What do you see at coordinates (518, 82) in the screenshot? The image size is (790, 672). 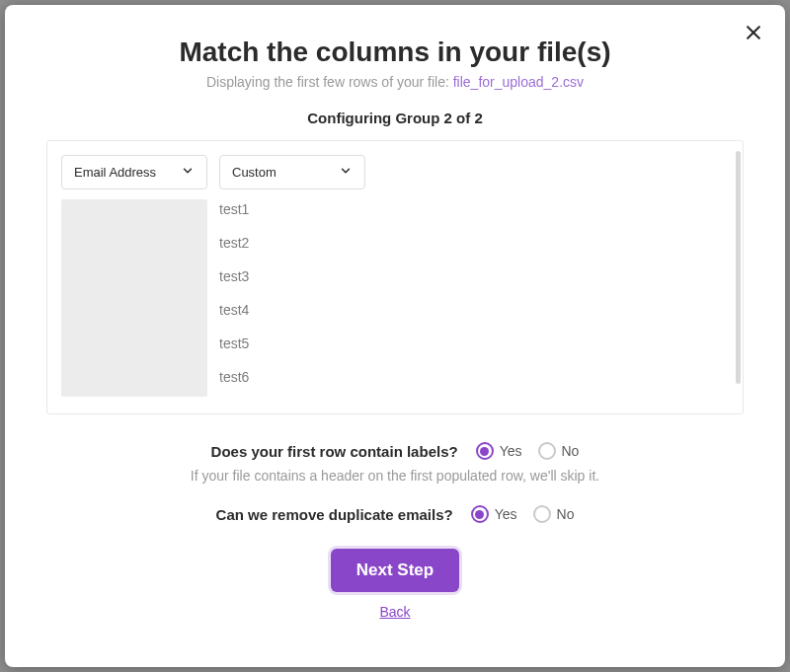 I see `file-name-link: file_for_upload_2.csv` at bounding box center [518, 82].